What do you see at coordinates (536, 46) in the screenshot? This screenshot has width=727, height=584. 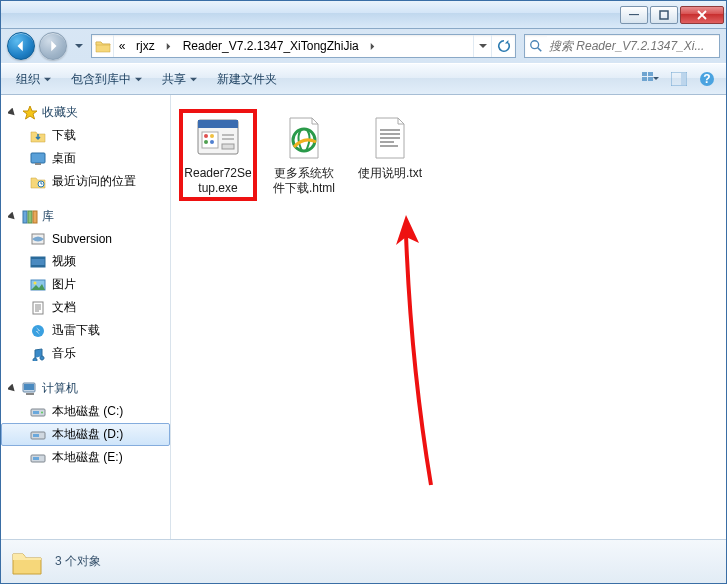 I see `search-icon` at bounding box center [536, 46].